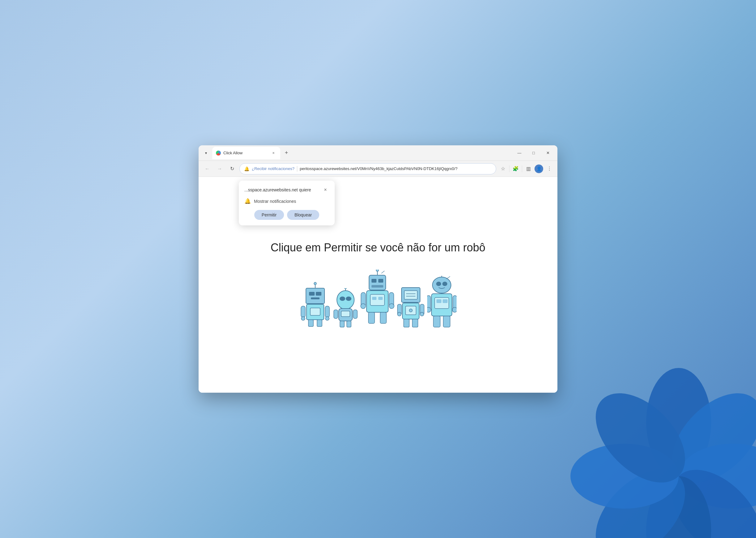 Image resolution: width=756 pixels, height=538 pixels. I want to click on popup-permission-text: Mostrar notificaciones, so click(275, 201).